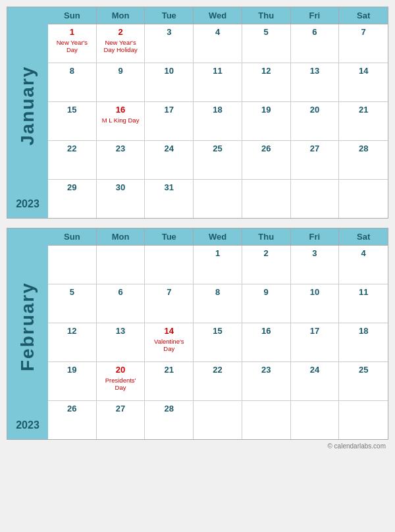  I want to click on day-cell-4-0: 29, so click(72, 199).